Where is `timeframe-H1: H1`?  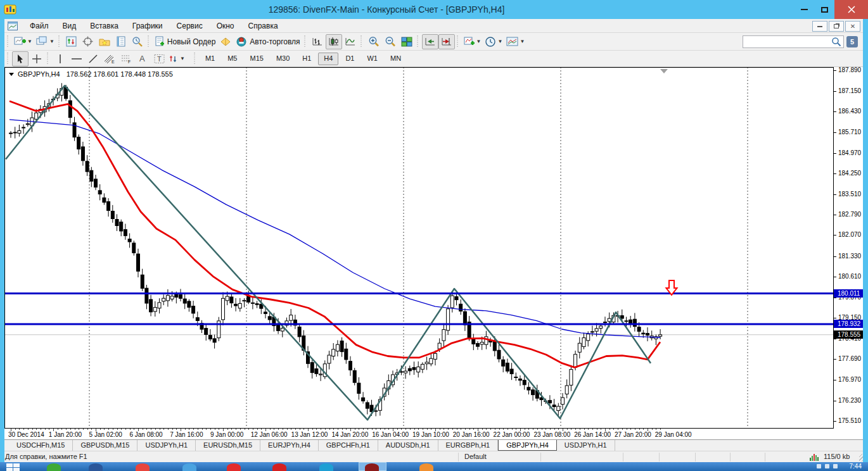
timeframe-H1: H1 is located at coordinates (307, 59).